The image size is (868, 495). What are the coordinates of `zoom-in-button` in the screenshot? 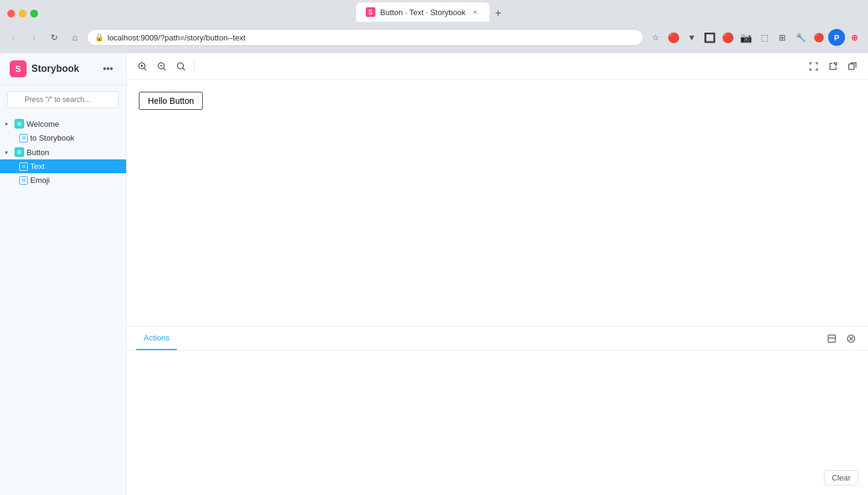 It's located at (142, 66).